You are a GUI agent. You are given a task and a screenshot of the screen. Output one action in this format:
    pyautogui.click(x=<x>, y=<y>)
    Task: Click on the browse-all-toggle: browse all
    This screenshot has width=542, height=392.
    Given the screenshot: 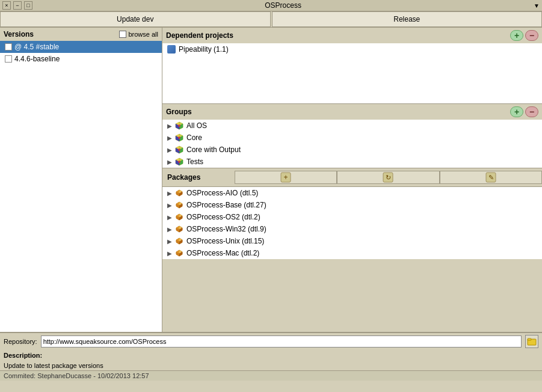 What is the action you would take?
    pyautogui.click(x=138, y=34)
    